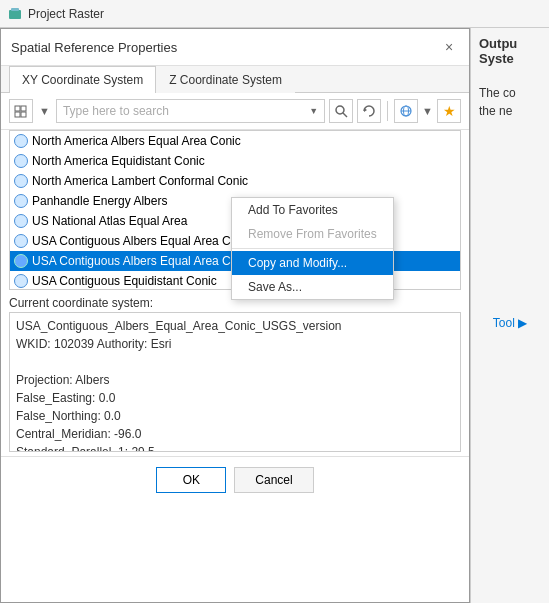 Image resolution: width=549 pixels, height=603 pixels. What do you see at coordinates (66, 14) in the screenshot?
I see `app-title: Project Raster` at bounding box center [66, 14].